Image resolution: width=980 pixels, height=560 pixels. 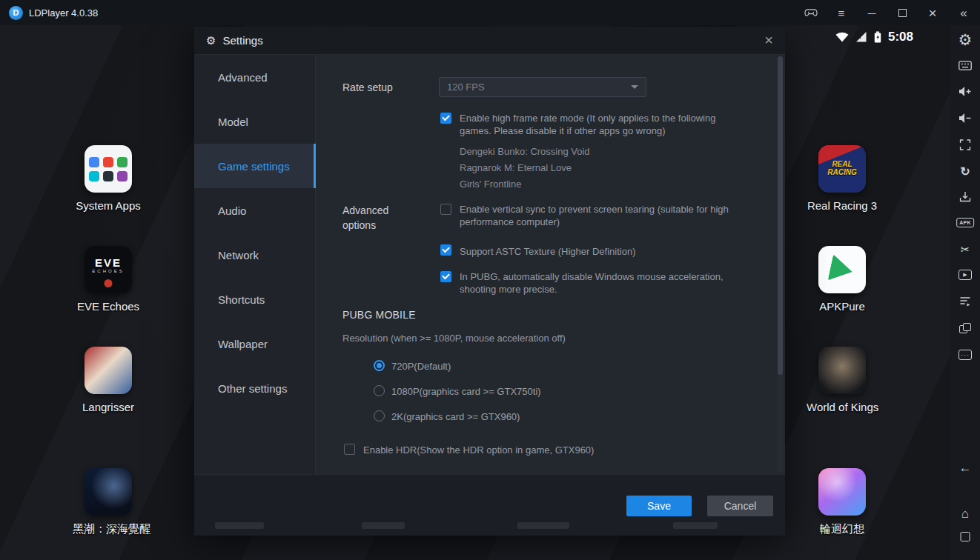 What do you see at coordinates (255, 166) in the screenshot?
I see `nav-item-game-settings: Game settings` at bounding box center [255, 166].